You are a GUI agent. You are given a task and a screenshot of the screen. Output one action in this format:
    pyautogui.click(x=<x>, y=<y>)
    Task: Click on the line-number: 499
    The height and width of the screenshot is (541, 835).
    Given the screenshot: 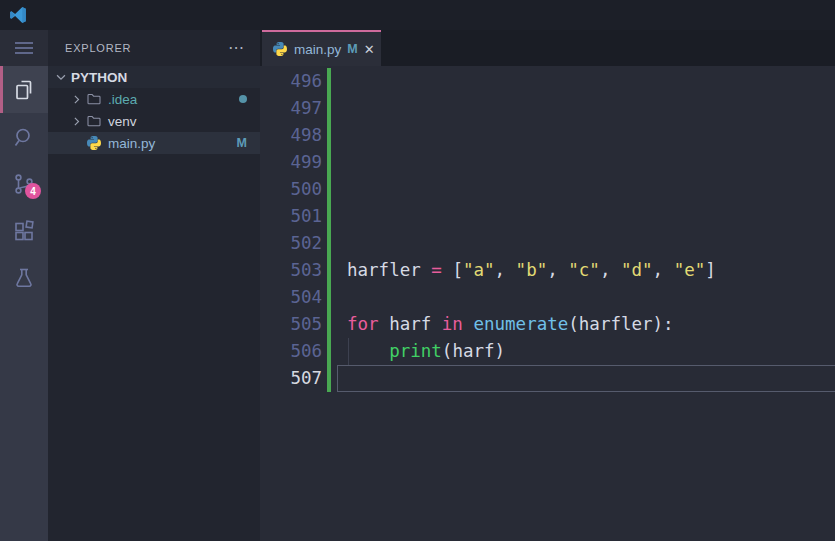 What is the action you would take?
    pyautogui.click(x=291, y=162)
    